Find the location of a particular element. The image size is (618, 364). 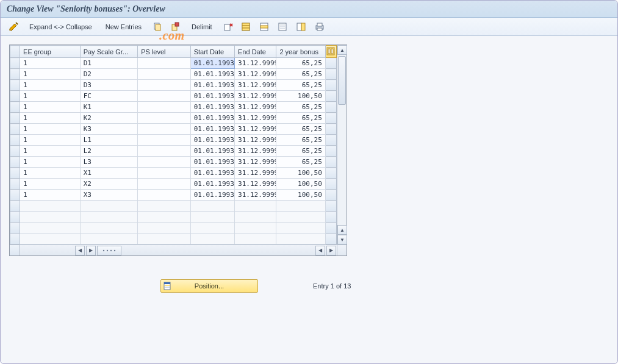

cell-pay-scale-group: D2 is located at coordinates (109, 74).